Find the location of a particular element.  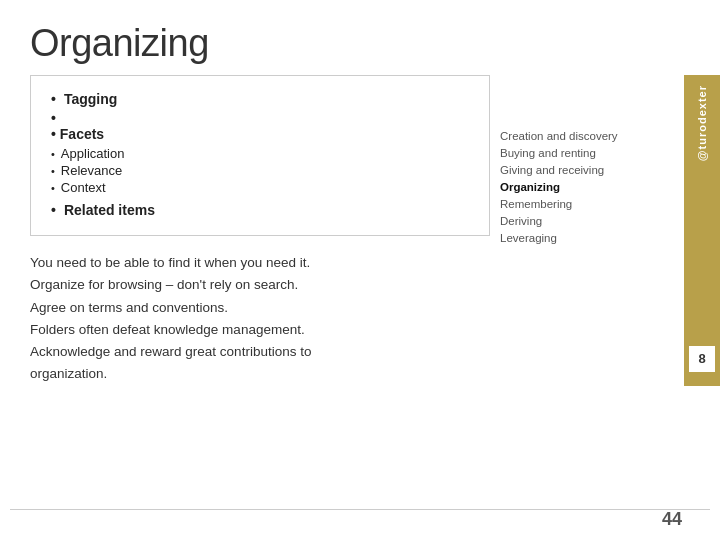

sidebar-item-remembering: Remembering is located at coordinates (595, 204).